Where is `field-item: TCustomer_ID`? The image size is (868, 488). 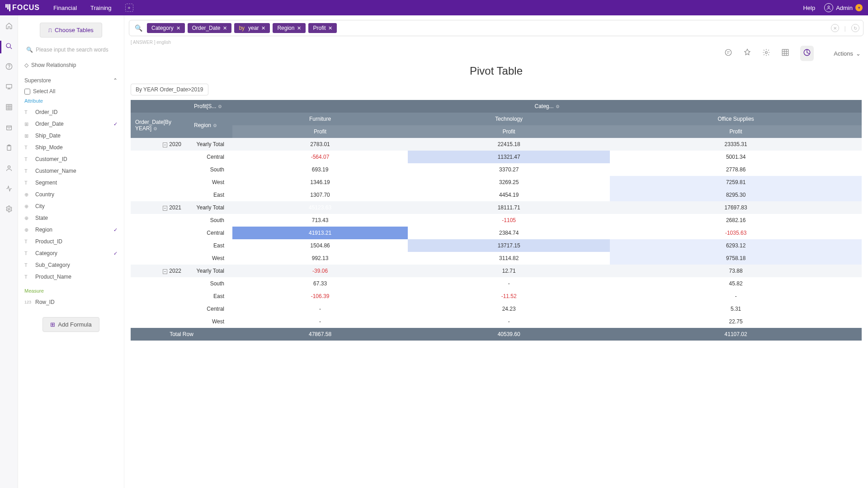
field-item: TCustomer_ID is located at coordinates (71, 159).